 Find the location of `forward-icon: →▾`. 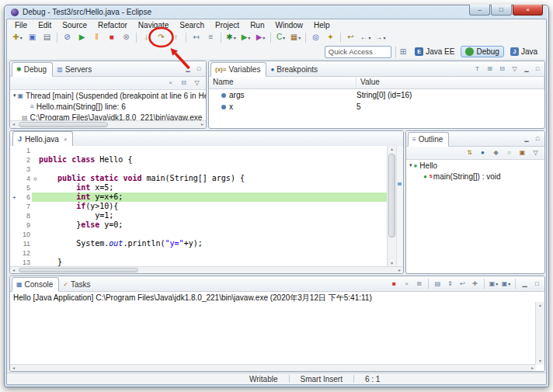

forward-icon: →▾ is located at coordinates (381, 37).